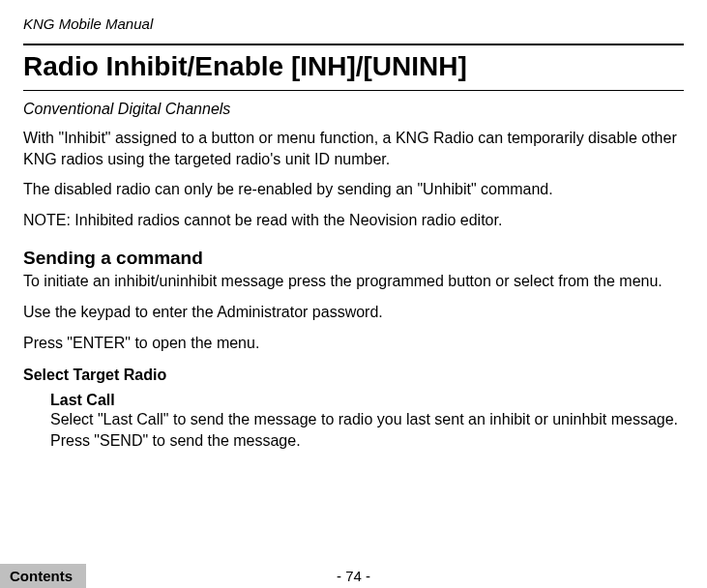  Describe the element at coordinates (354, 109) in the screenshot. I see `channel-subtitle: Conventional Digital Channels` at that location.